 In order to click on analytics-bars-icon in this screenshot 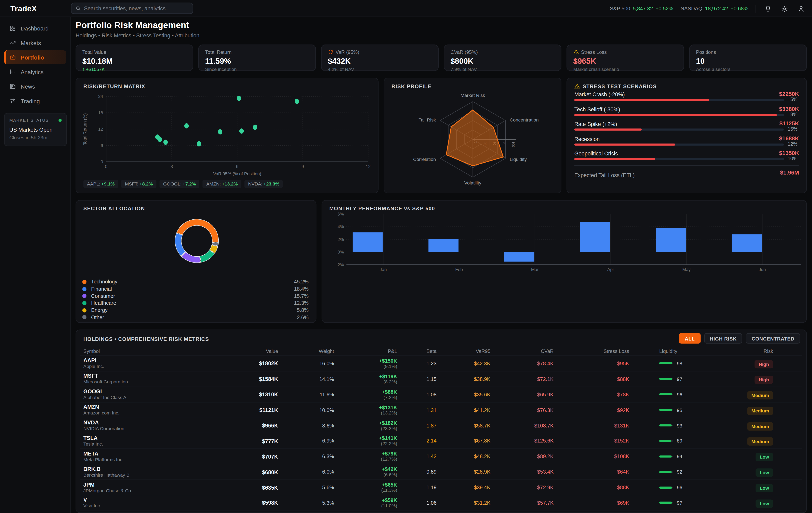, I will do `click(13, 72)`.